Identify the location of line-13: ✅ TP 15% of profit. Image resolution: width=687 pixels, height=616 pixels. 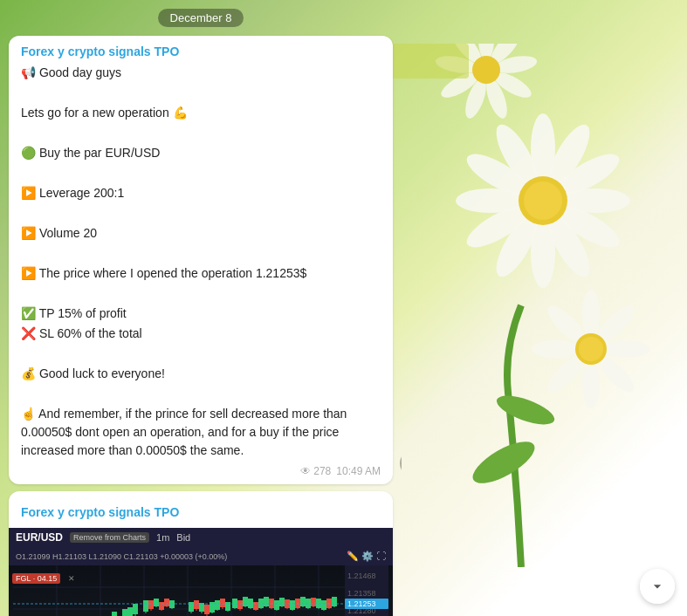
(201, 314).